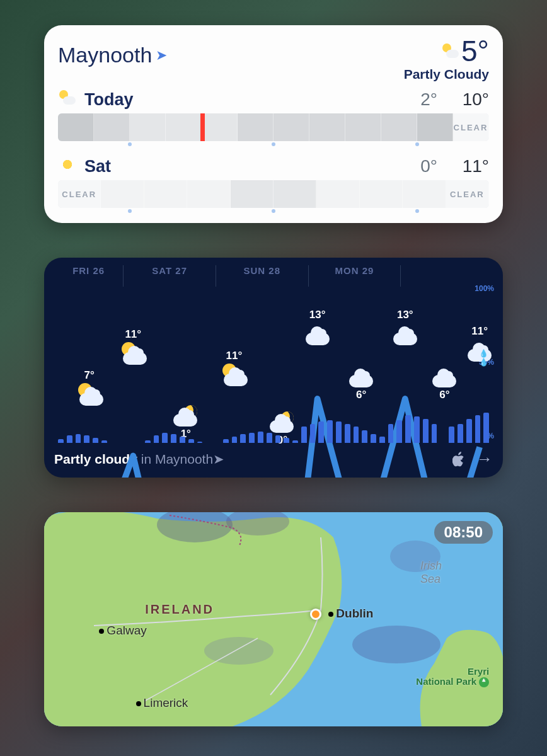  What do you see at coordinates (467, 100) in the screenshot?
I see `high-temp: 10°` at bounding box center [467, 100].